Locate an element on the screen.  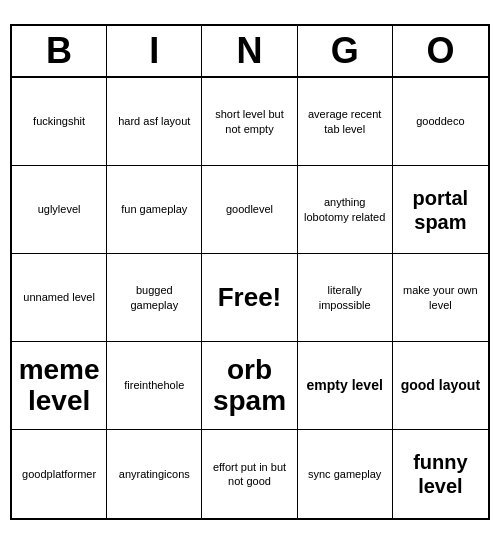
bingo-cell: funny level is located at coordinates (440, 474).